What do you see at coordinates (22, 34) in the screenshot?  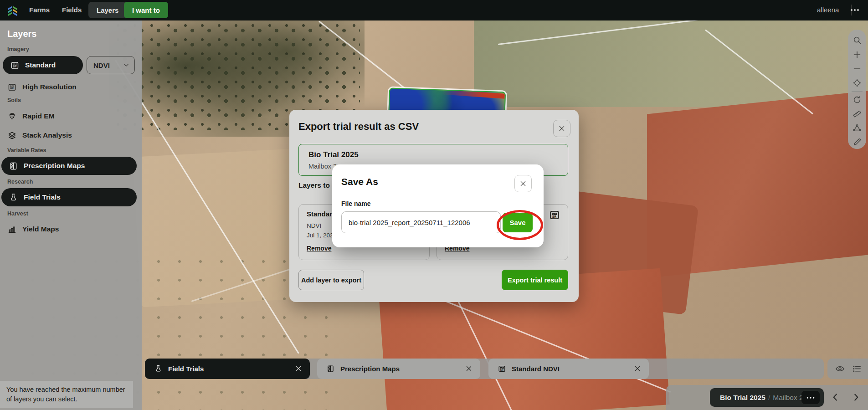 I see `sidebar-title: Layers` at bounding box center [22, 34].